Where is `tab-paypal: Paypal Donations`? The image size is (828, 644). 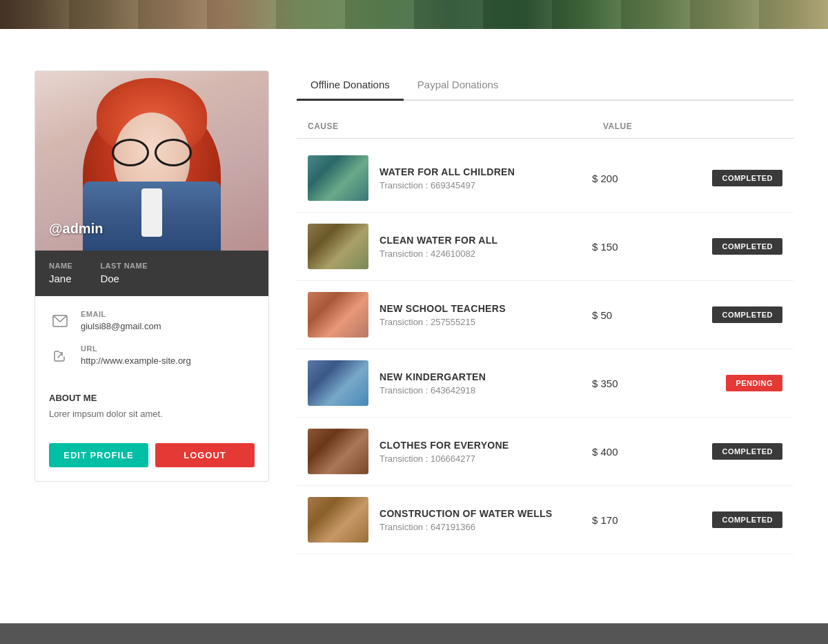 tab-paypal: Paypal Donations is located at coordinates (458, 86).